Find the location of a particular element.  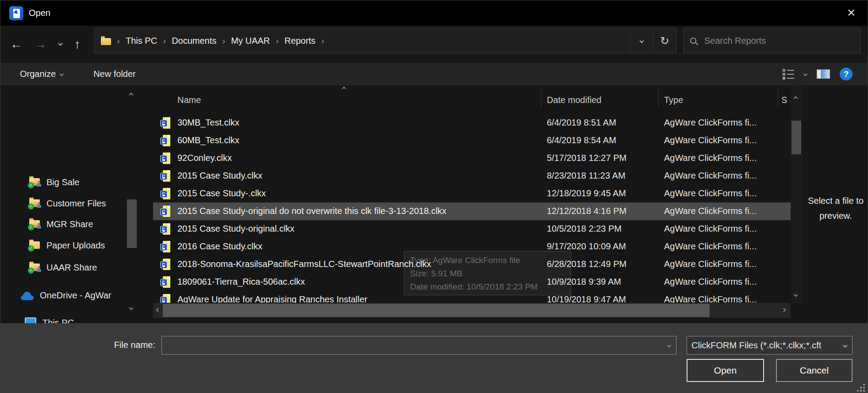

breadcrumb-item-this-pc: This PC is located at coordinates (142, 41).